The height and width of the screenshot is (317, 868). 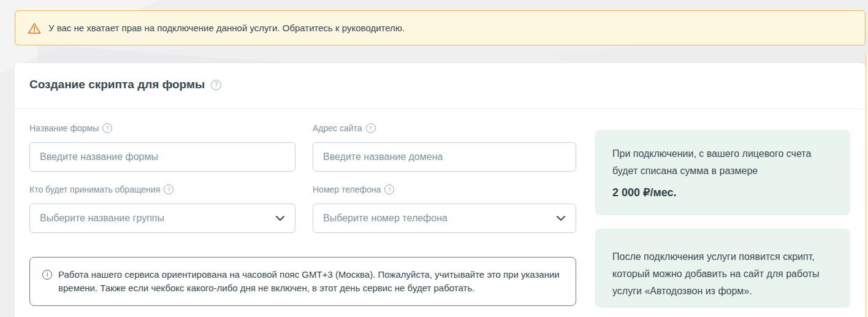 What do you see at coordinates (102, 218) in the screenshot?
I see `group-select-placeholder: Выберите название группы` at bounding box center [102, 218].